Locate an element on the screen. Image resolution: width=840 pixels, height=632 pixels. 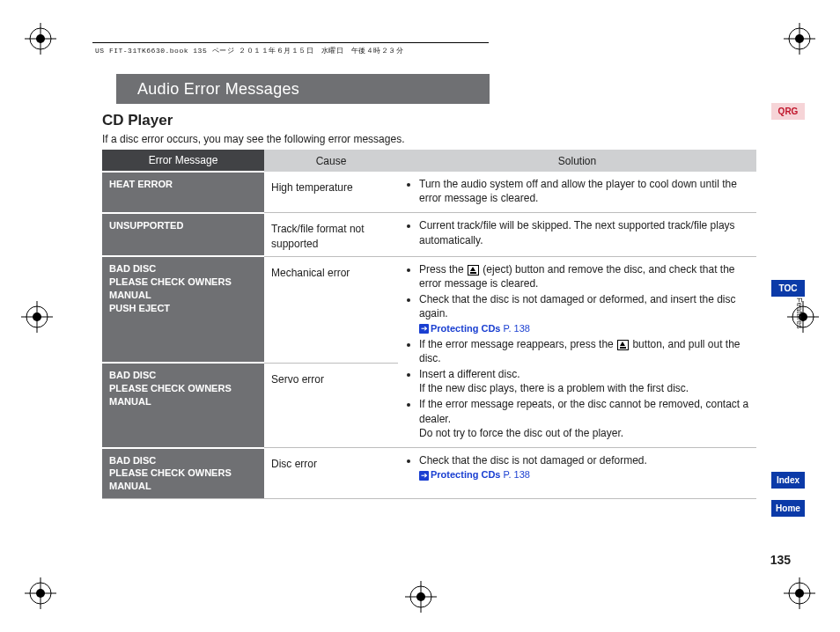
solution-item: Current track/file will be skipped. The … is located at coordinates (585, 232).